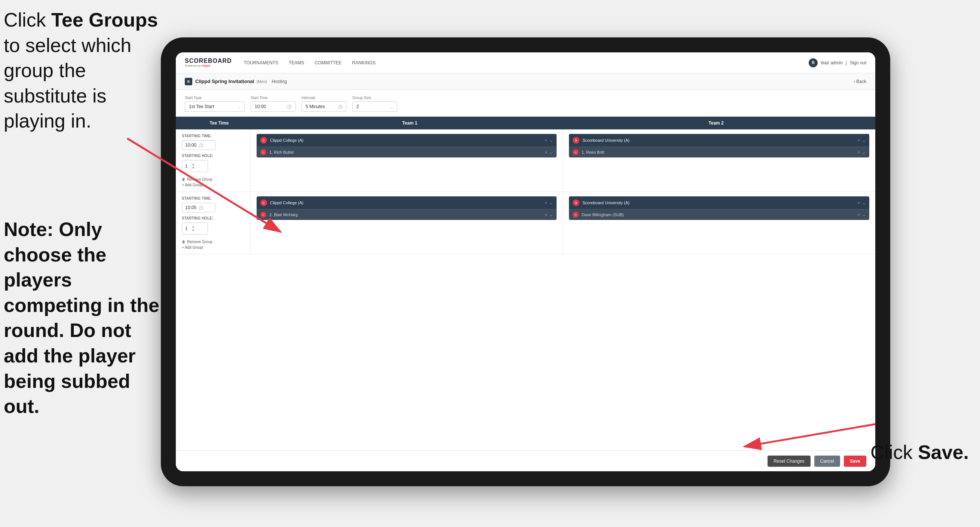 This screenshot has width=980, height=527. I want to click on remove-group-2-button: 🗑 Remove Group, so click(213, 242).